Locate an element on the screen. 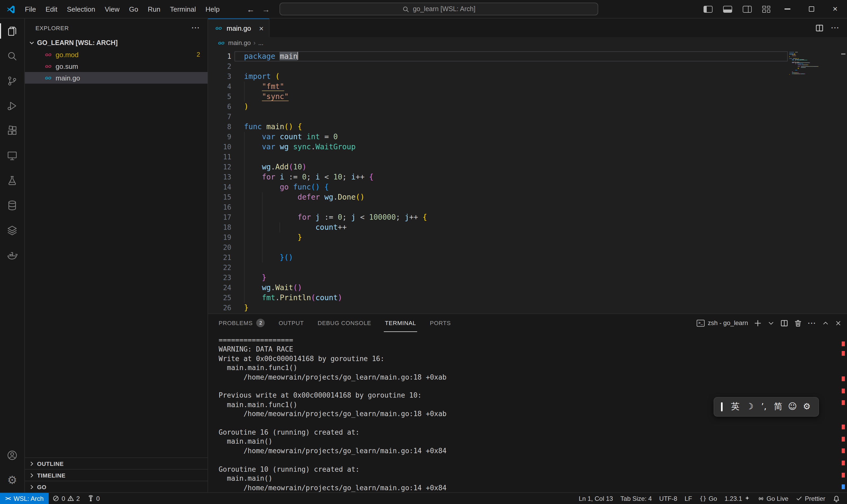 This screenshot has width=847, height=504. line-number: 12 is located at coordinates (220, 167).